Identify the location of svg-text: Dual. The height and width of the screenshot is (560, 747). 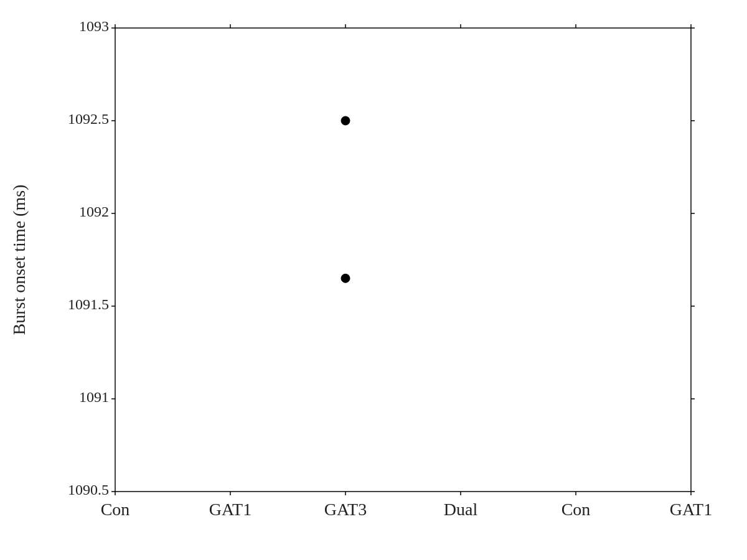
(461, 509).